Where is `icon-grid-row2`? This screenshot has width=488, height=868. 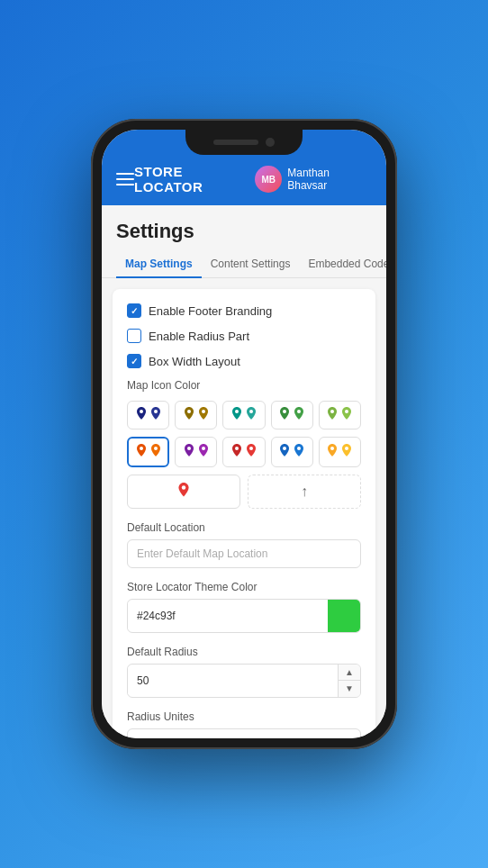 icon-grid-row2 is located at coordinates (244, 452).